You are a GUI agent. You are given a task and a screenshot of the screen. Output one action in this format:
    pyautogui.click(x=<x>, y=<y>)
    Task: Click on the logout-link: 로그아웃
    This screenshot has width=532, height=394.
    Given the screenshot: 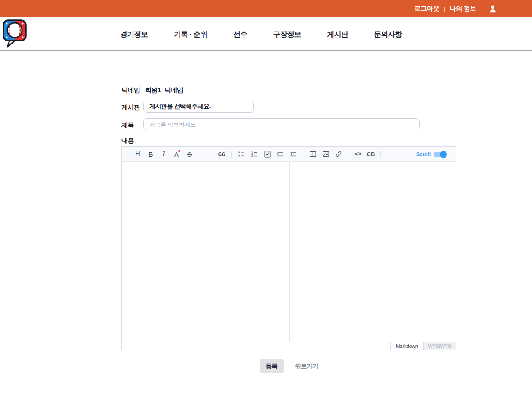 What is the action you would take?
    pyautogui.click(x=427, y=9)
    